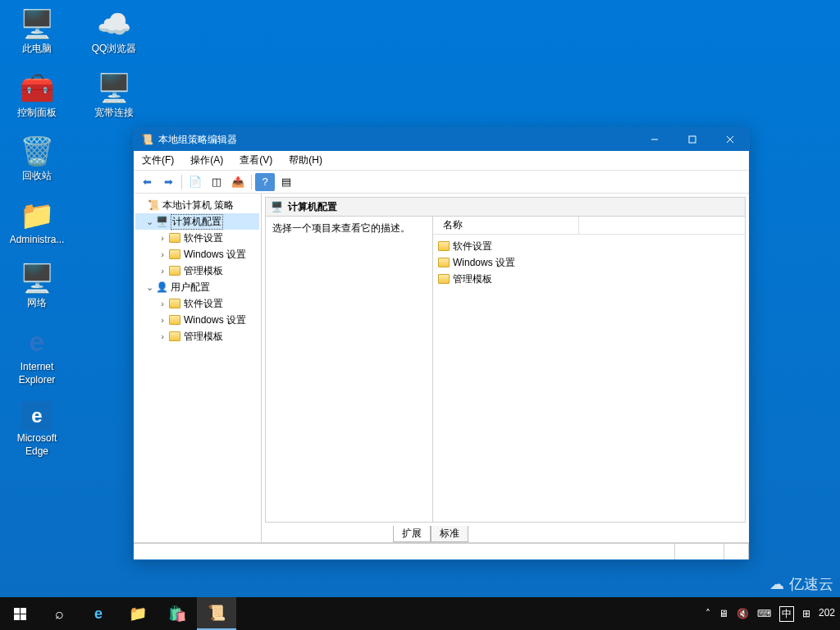  I want to click on taskbar-store: 🛍️, so click(177, 614).